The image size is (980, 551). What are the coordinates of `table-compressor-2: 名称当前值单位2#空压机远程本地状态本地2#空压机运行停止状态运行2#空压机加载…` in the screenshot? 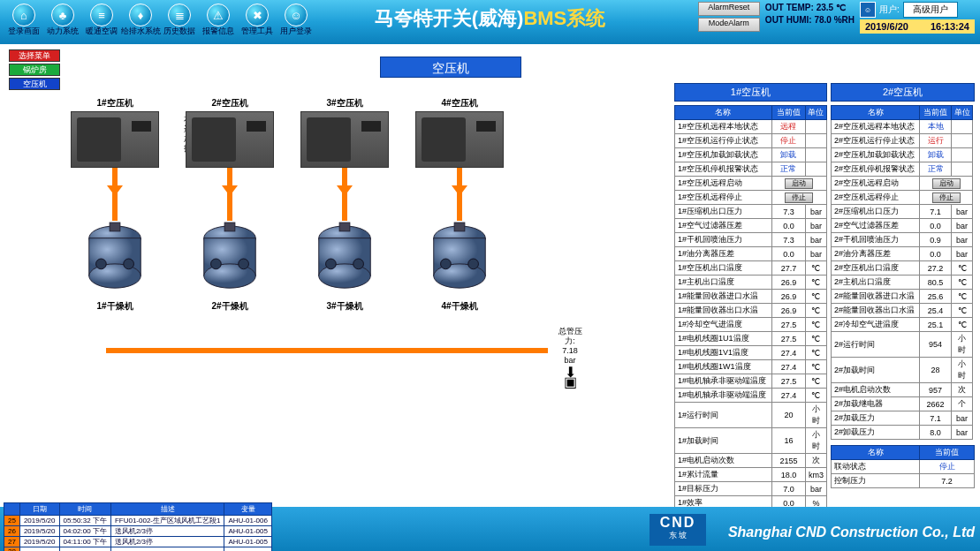 It's located at (901, 272).